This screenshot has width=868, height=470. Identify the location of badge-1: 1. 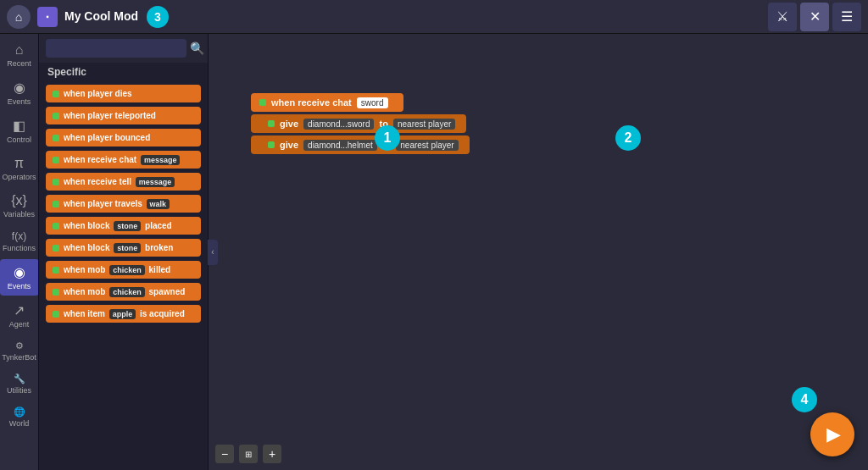
(387, 138).